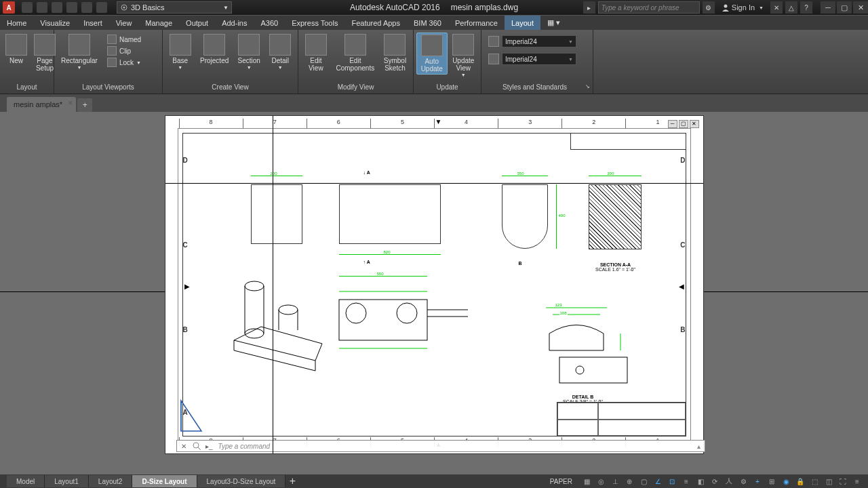  Describe the element at coordinates (102, 7) in the screenshot. I see `redo-icon` at that location.